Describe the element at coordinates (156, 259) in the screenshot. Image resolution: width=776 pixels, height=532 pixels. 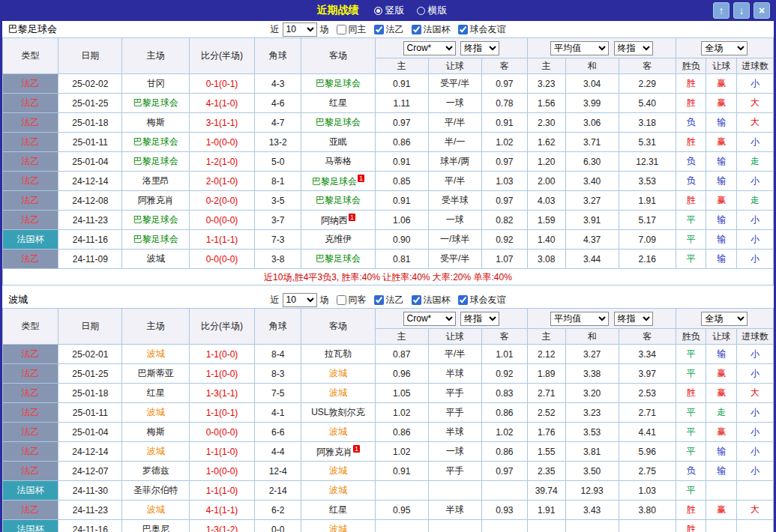
I see `home-team-cell: 波城` at that location.